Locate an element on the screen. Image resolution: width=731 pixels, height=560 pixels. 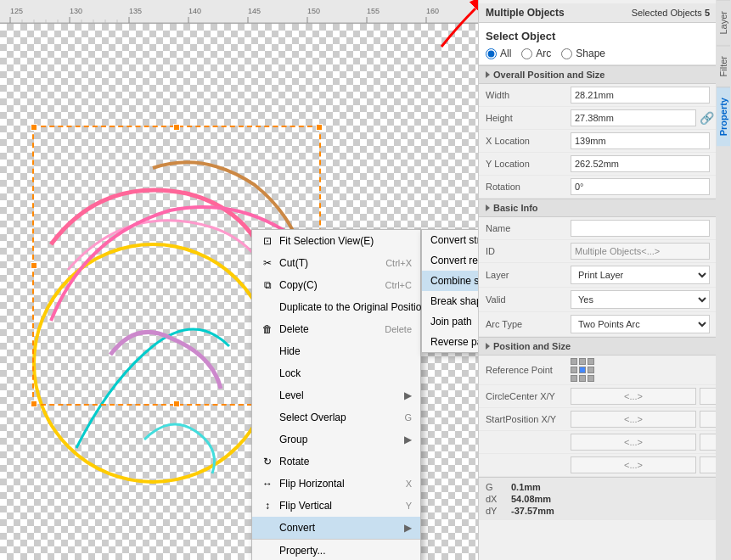
svg-text: 130 is located at coordinates (76, 11).